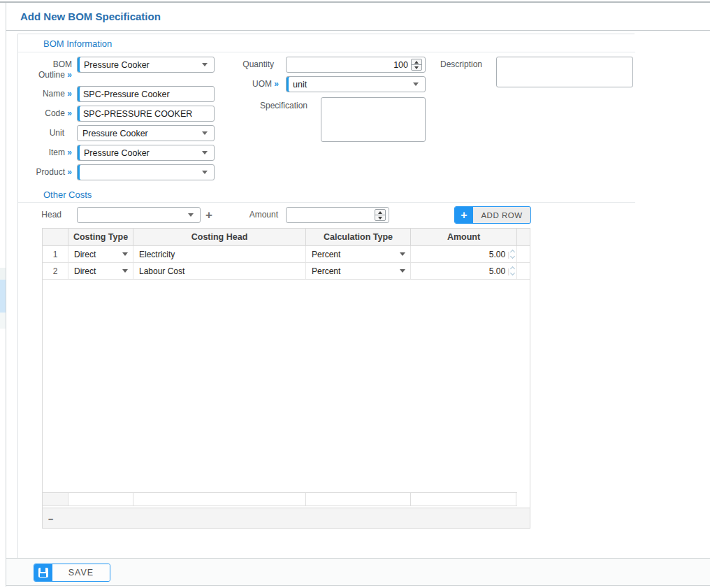  I want to click on save-button: SAVE, so click(72, 573).